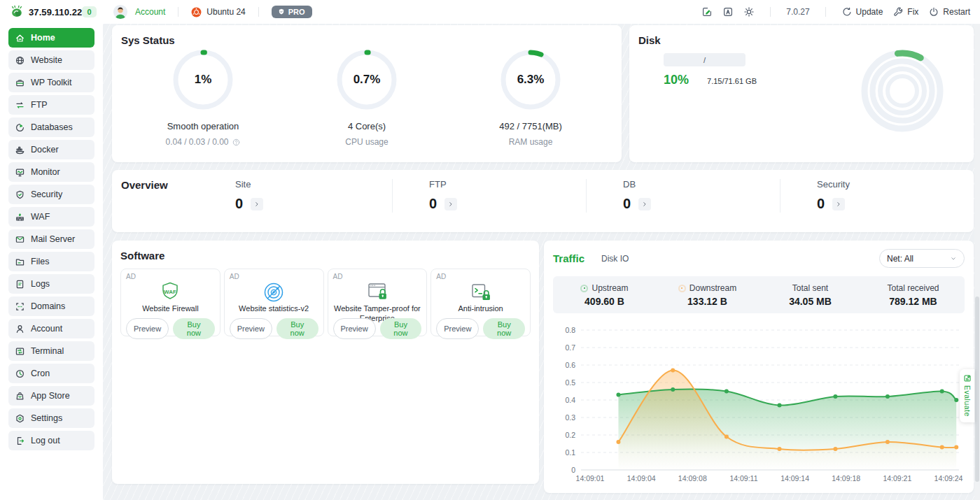  I want to click on sys-status-panel: Sys Status 1%Smooth operation0.04 / 0.03…, so click(367, 94).